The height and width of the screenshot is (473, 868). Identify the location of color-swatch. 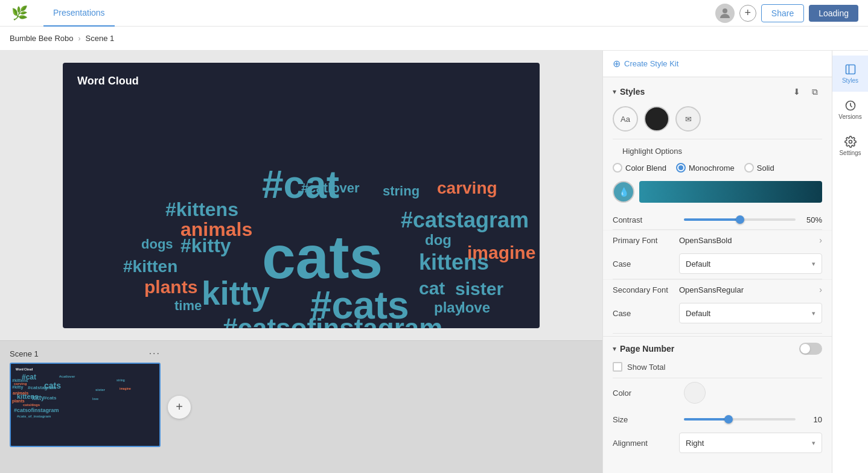
(695, 393).